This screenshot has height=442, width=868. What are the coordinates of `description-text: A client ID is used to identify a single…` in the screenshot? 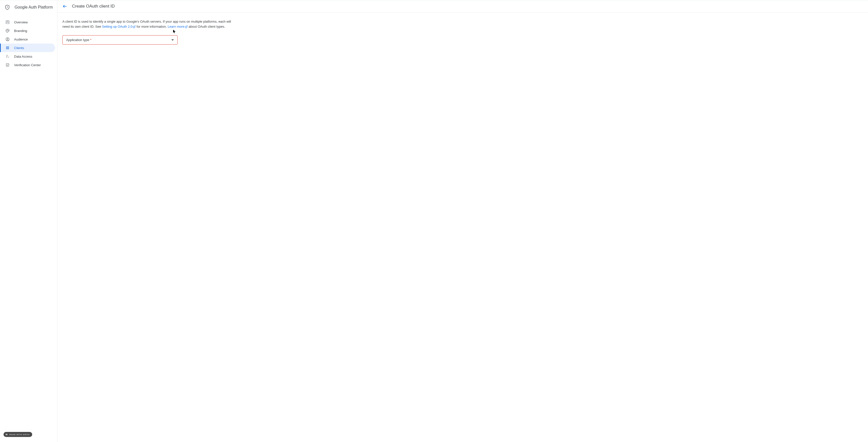 It's located at (148, 24).